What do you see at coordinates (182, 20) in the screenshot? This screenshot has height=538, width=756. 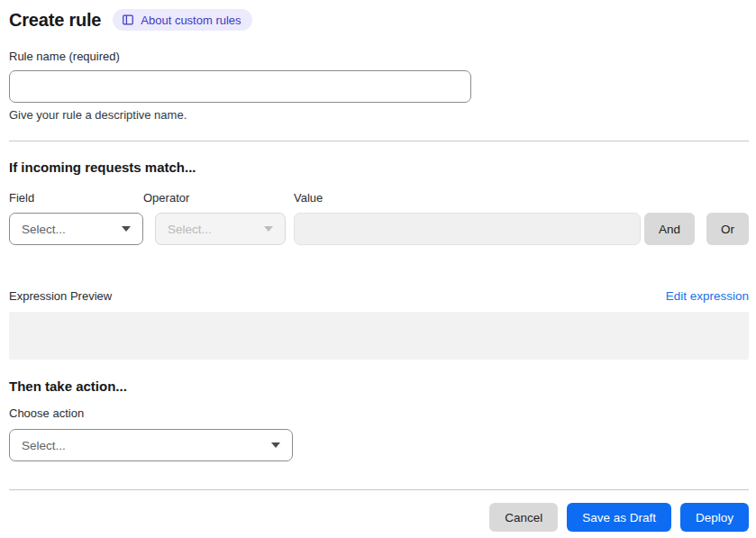 I see `about-custom-rules-link: About custom rules` at bounding box center [182, 20].